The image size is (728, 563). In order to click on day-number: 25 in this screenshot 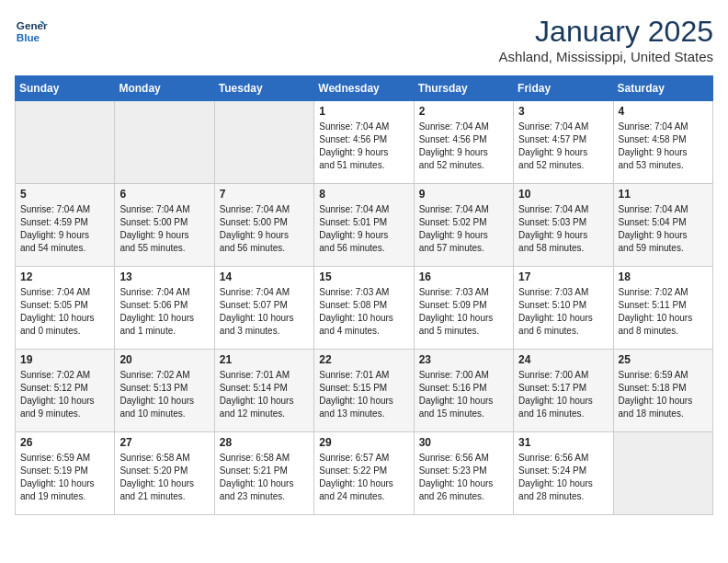, I will do `click(664, 360)`.